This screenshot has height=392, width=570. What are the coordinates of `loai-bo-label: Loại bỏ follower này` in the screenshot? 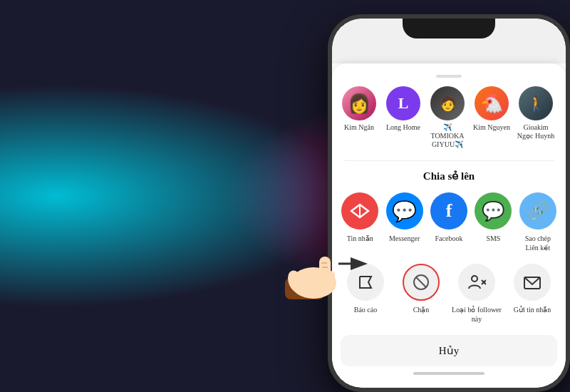 It's located at (477, 314).